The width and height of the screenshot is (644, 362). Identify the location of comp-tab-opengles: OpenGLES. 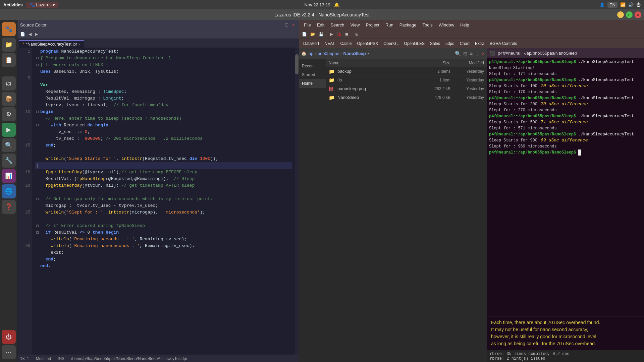
(415, 44).